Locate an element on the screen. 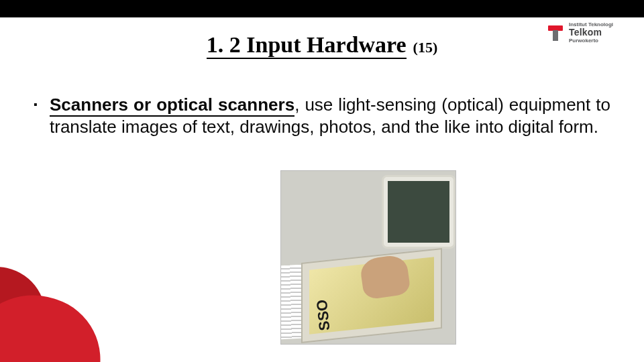 The image size is (644, 362). photo-text: SSO is located at coordinates (323, 315).